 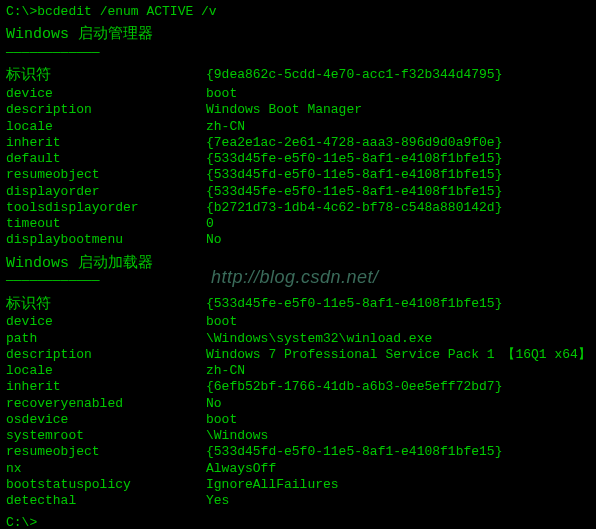 What do you see at coordinates (298, 224) in the screenshot?
I see `property-row: timeout0` at bounding box center [298, 224].